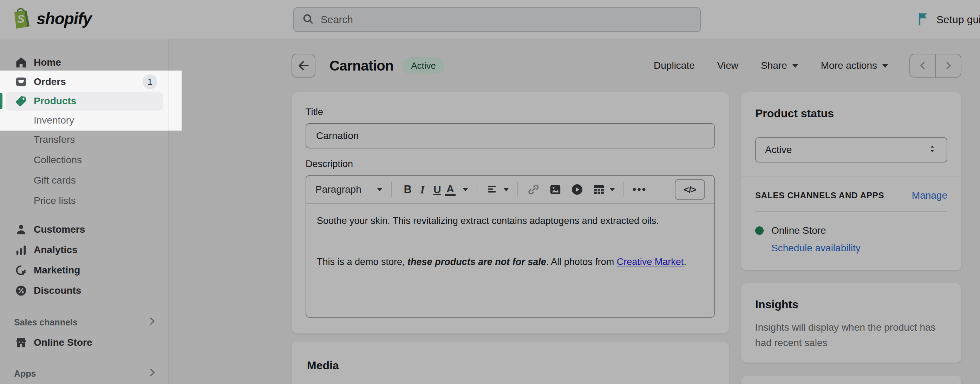  What do you see at coordinates (510, 221) in the screenshot?
I see `description-paragraph-1: Soothe your skin. This revitalizing extr…` at bounding box center [510, 221].